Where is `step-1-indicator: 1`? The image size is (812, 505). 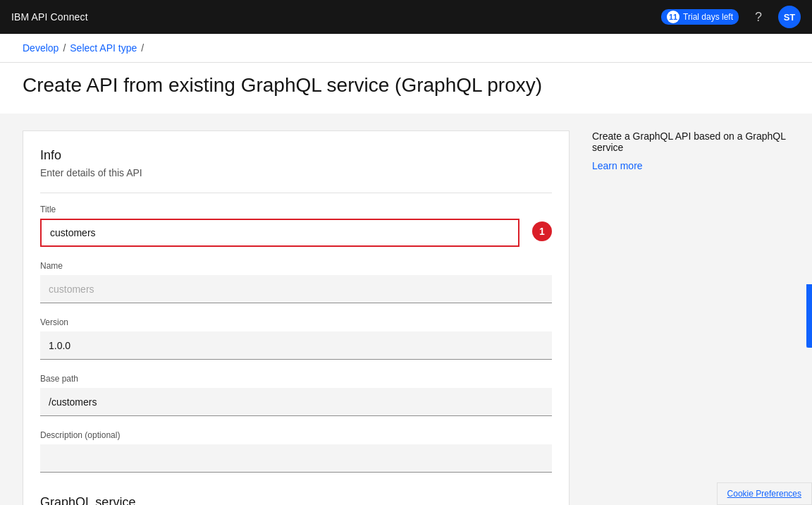
step-1-indicator: 1 is located at coordinates (542, 231).